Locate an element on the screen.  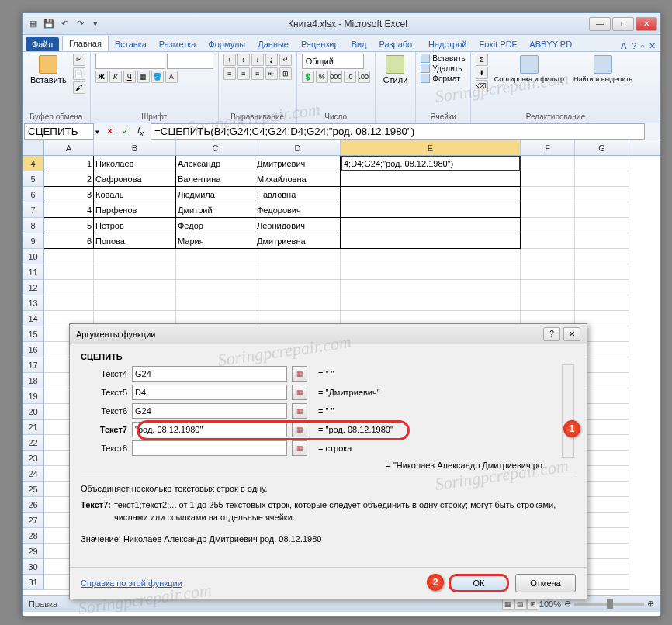
copy-icon: 📄 is located at coordinates (79, 74).